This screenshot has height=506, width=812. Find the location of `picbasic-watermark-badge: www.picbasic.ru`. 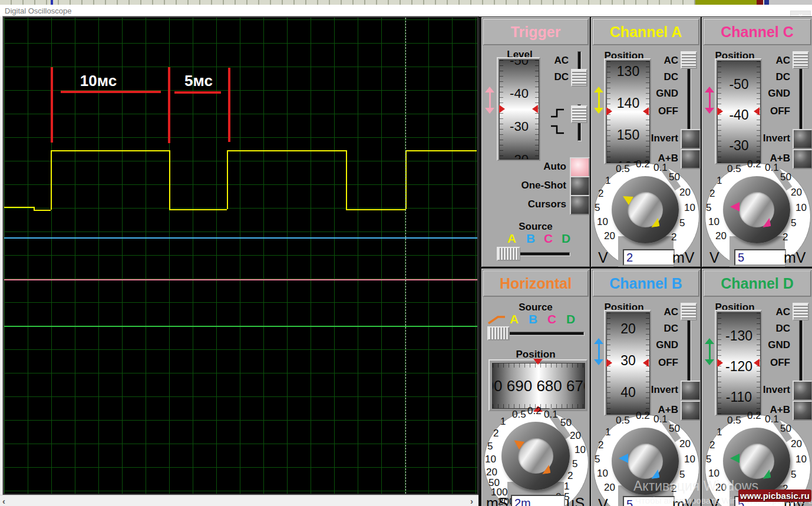

picbasic-watermark-badge: www.picbasic.ru is located at coordinates (775, 496).